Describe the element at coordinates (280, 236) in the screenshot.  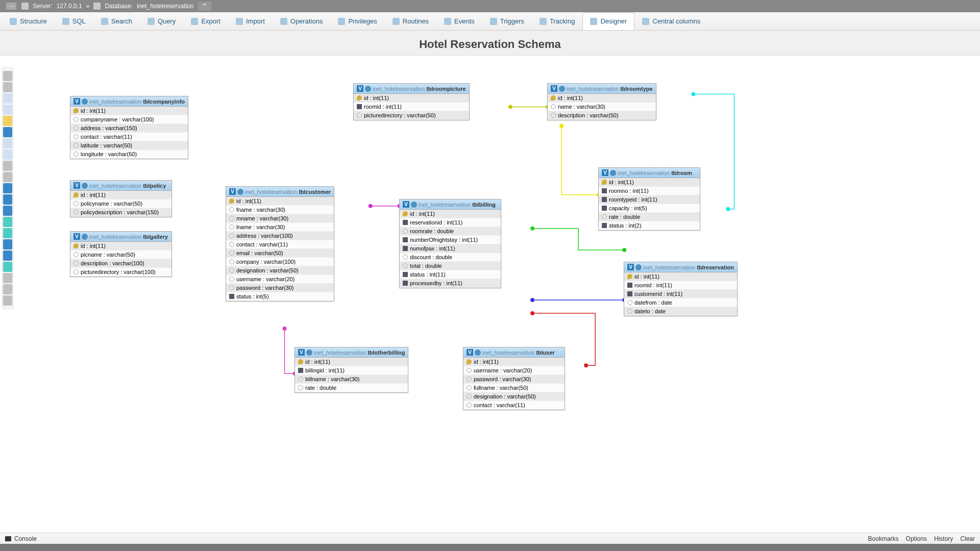
I see `column-row: address : varchar(100)` at that location.